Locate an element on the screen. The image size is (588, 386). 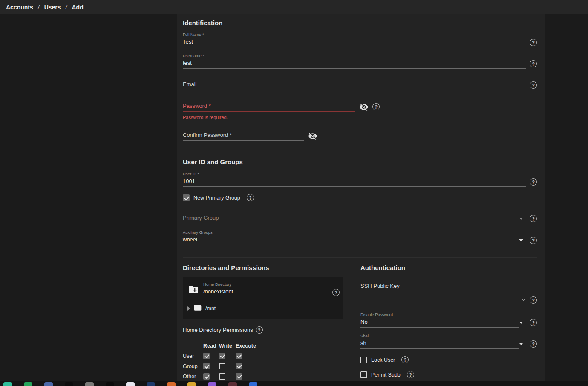
section-title-authentication: Authentication is located at coordinates (449, 268).